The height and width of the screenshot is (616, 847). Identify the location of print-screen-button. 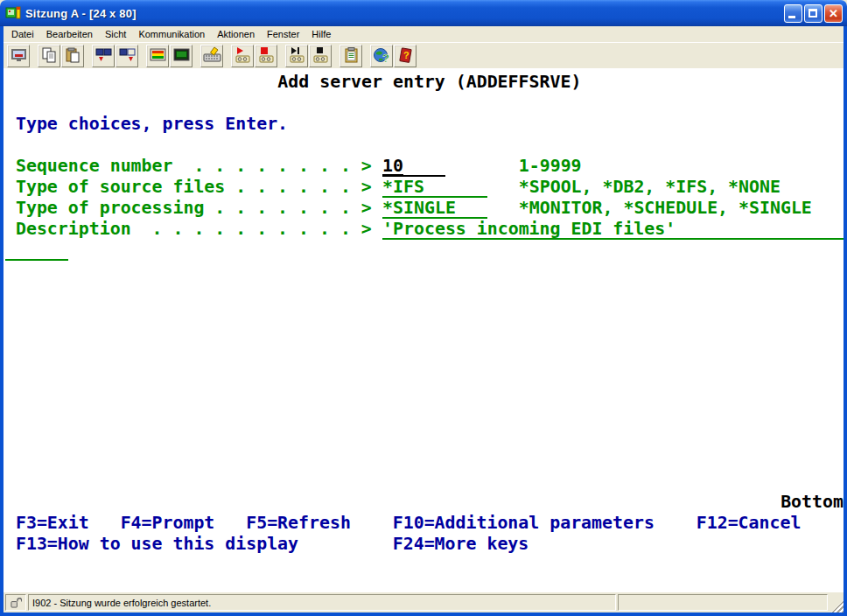
(18, 56).